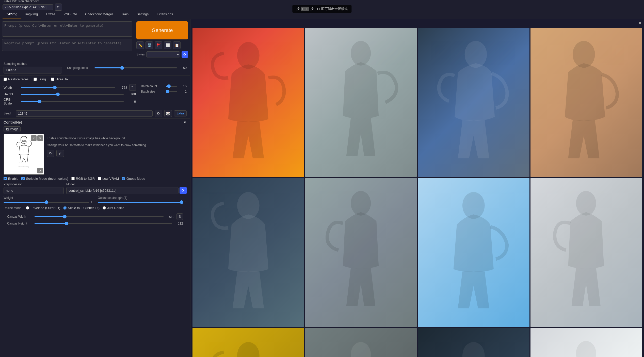 This screenshot has height=357, width=644. Describe the element at coordinates (183, 92) in the screenshot. I see `batch-size-value: 1` at that location.